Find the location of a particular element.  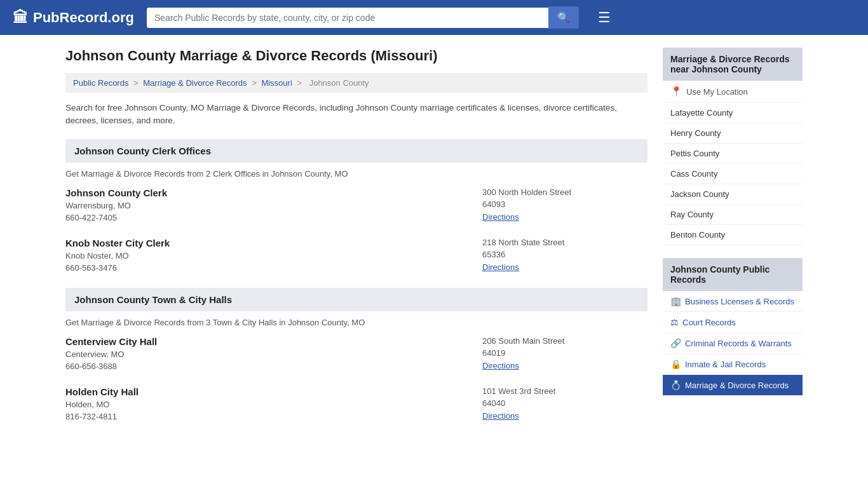

record-phone: 660-563-3476 is located at coordinates (274, 268).